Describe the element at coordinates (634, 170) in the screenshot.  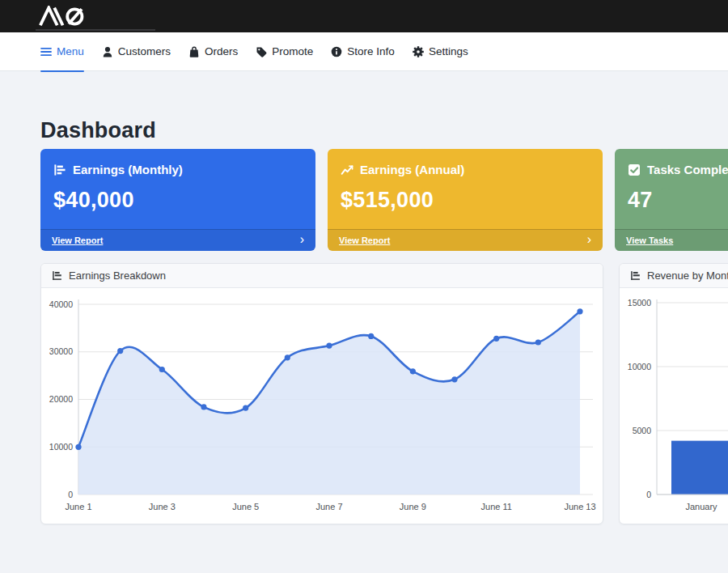
I see `check-square-icon` at that location.